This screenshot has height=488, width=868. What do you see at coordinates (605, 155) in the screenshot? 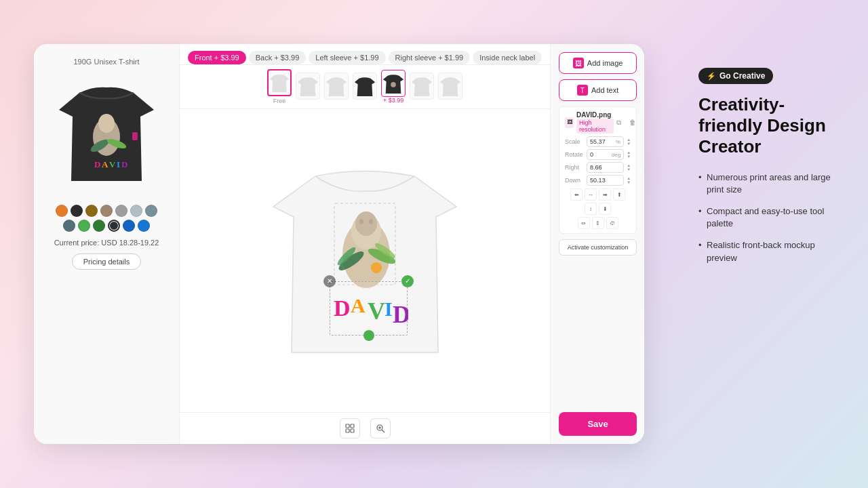
I see `rotate-input: 0 deg` at bounding box center [605, 155].